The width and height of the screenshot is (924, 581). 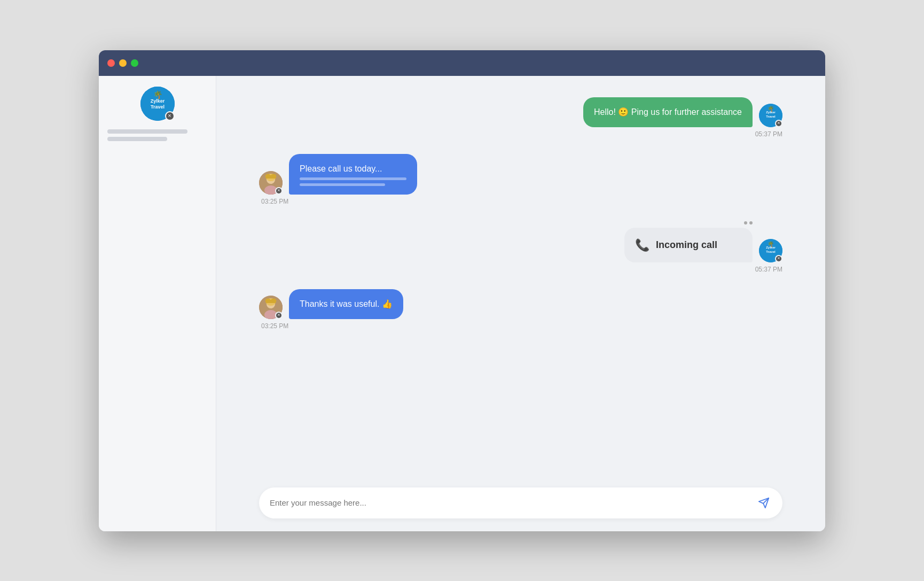 What do you see at coordinates (668, 112) in the screenshot?
I see `message-bubble-1: Hello! 🙂 Ping us for further assistance` at bounding box center [668, 112].